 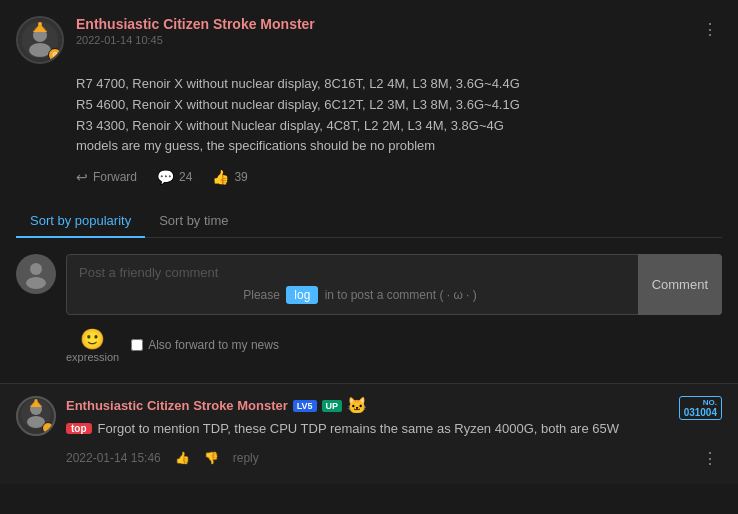 I want to click on forward-button: ↩ Forward, so click(x=106, y=177).